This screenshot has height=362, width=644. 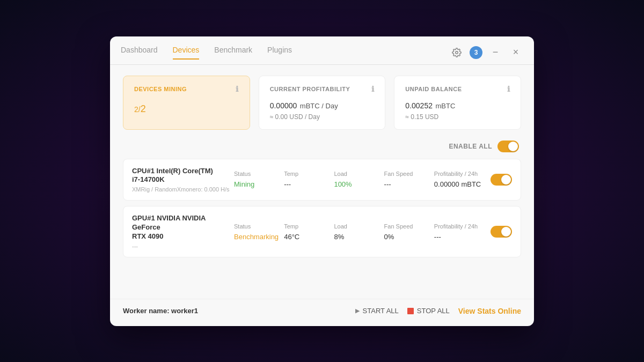 What do you see at coordinates (140, 107) in the screenshot?
I see `devices-mining-count: 2/2` at bounding box center [140, 107].